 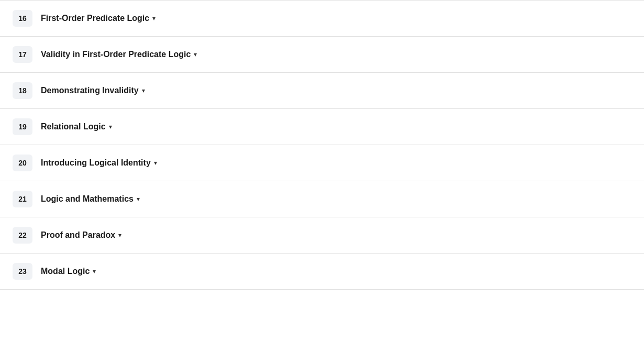 What do you see at coordinates (322, 127) in the screenshot?
I see `chapter-item-19: 19Relational Logic▾` at bounding box center [322, 127].